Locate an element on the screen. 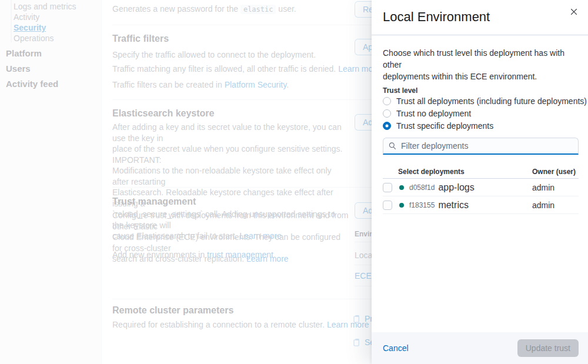  radio-trust-specific-label: Trust specific deployments is located at coordinates (445, 126).